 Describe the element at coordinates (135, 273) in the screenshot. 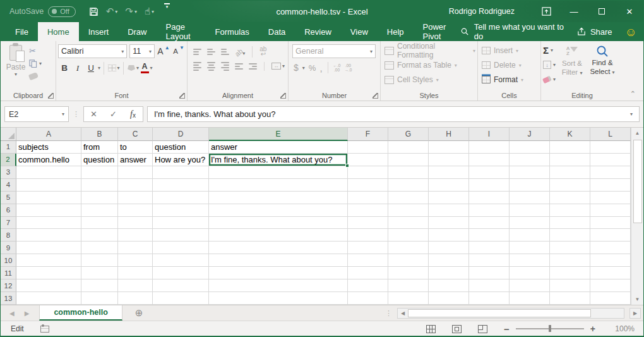

I see `cell-C11` at that location.